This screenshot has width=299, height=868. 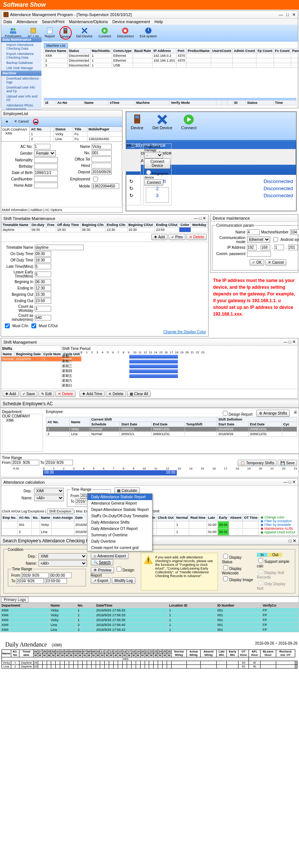 I want to click on ri-gen: Attendance General Report, so click(x=120, y=503).